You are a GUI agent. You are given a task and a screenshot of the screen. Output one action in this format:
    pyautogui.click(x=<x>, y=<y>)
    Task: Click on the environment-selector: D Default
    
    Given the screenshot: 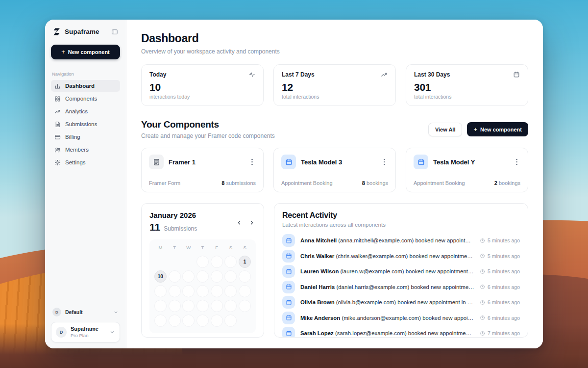 What is the action you would take?
    pyautogui.click(x=85, y=312)
    